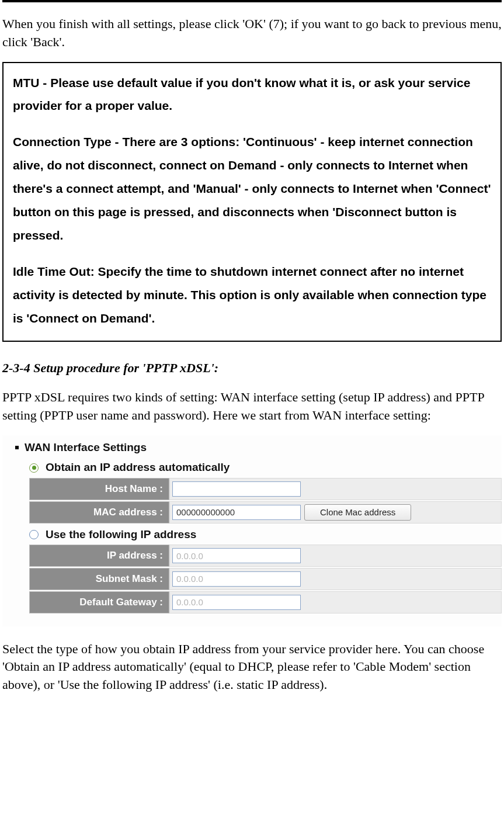  I want to click on clone-mac-button: Clone Mac address, so click(357, 512).